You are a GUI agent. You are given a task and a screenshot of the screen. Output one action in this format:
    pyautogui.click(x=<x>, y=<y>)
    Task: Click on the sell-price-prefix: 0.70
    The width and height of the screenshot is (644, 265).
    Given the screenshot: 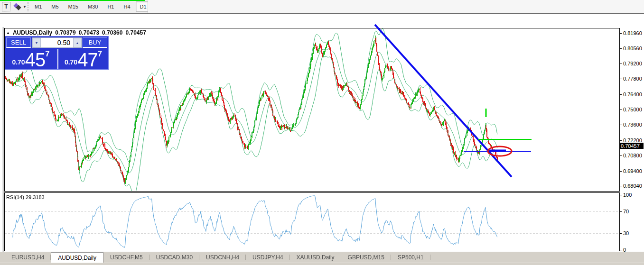 What is the action you would take?
    pyautogui.click(x=18, y=64)
    